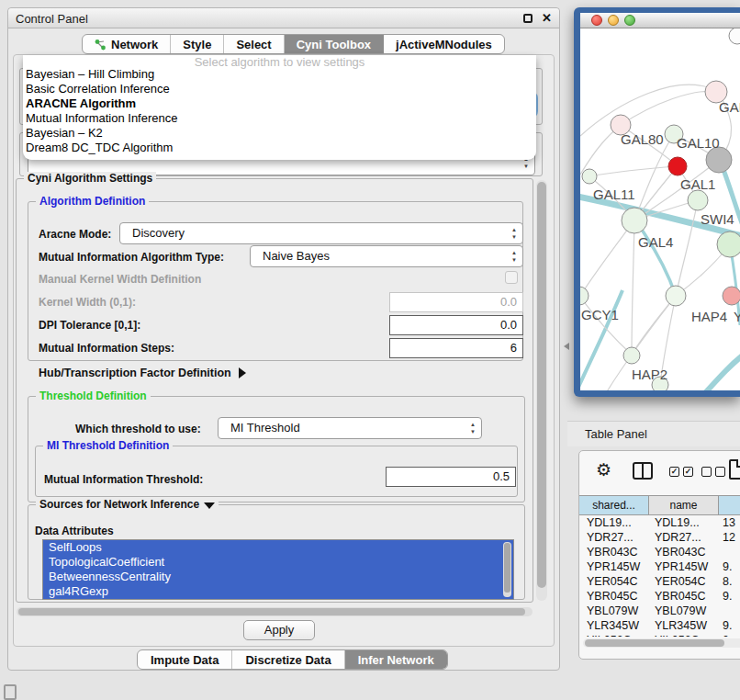 The height and width of the screenshot is (700, 740). What do you see at coordinates (729, 505) in the screenshot?
I see `column-header-partial` at bounding box center [729, 505].